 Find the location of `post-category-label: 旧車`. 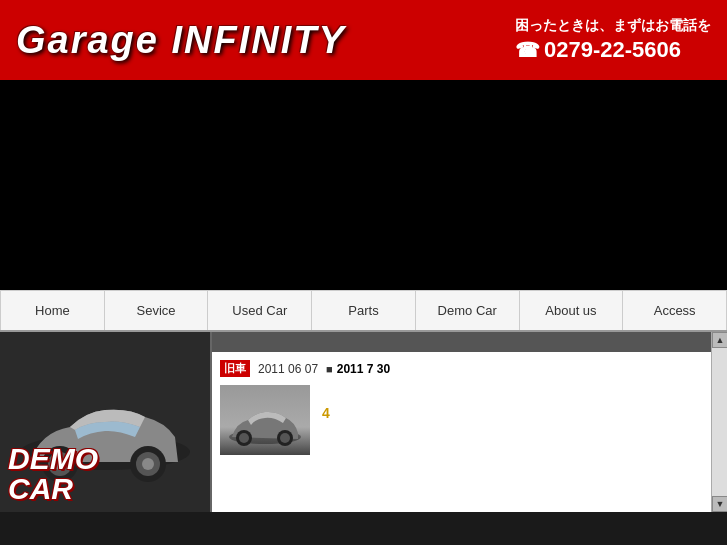

post-category-label: 旧車 is located at coordinates (235, 368).